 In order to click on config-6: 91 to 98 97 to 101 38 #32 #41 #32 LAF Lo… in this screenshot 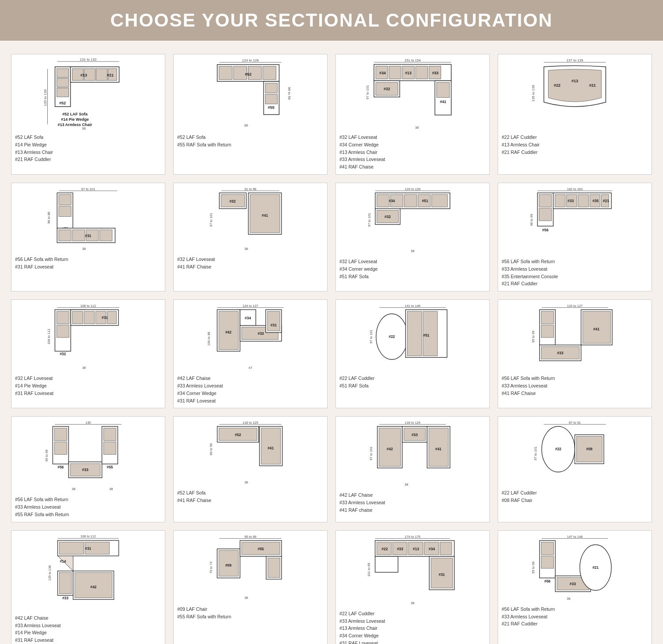, I will do `click(250, 237)`.